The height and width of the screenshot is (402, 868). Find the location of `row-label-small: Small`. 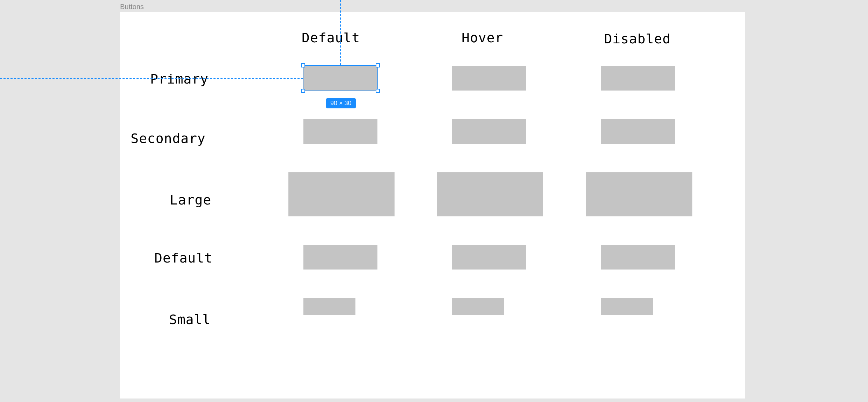

row-label-small: Small is located at coordinates (190, 320).